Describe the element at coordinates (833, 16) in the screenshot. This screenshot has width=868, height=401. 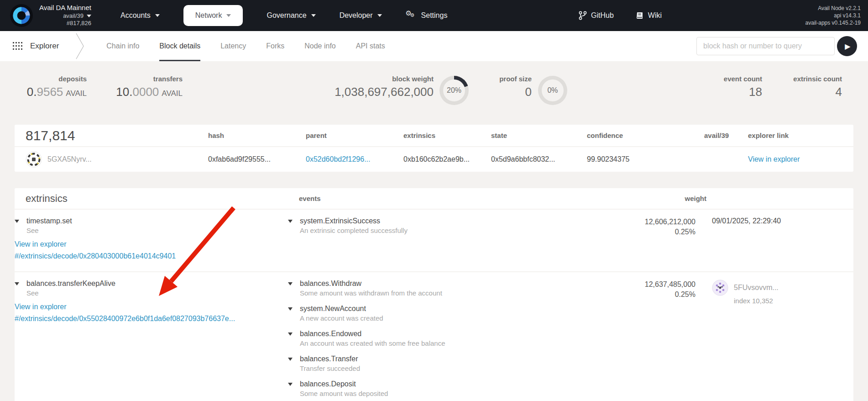
I see `api-version: api v14.3.1` at that location.